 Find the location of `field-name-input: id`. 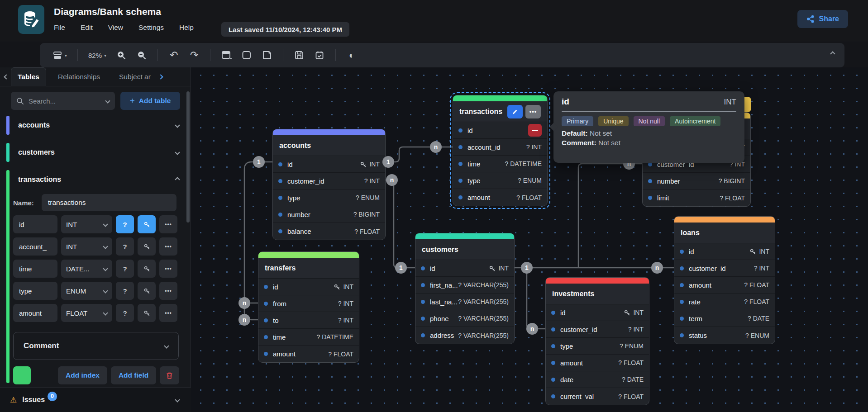

field-name-input: id is located at coordinates (35, 224).